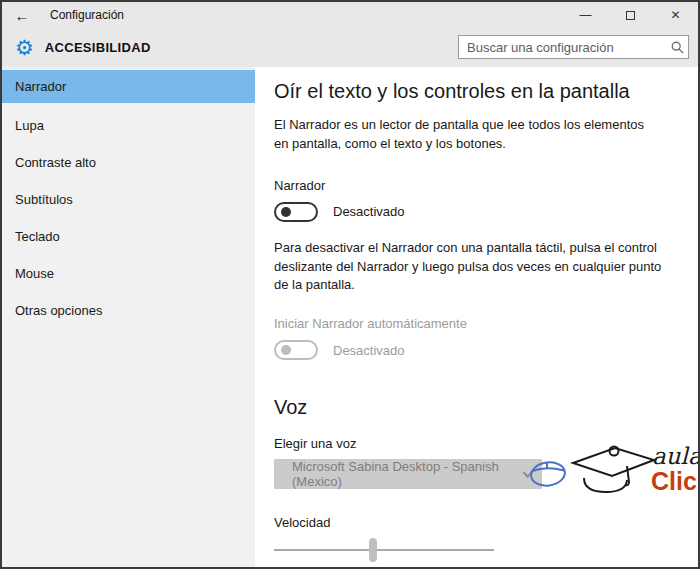  Describe the element at coordinates (286, 212) in the screenshot. I see `narrator-toggle-knob` at that location.